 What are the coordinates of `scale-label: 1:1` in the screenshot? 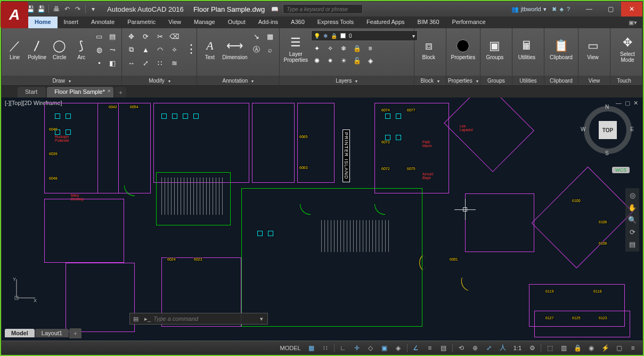 It's located at (518, 348).